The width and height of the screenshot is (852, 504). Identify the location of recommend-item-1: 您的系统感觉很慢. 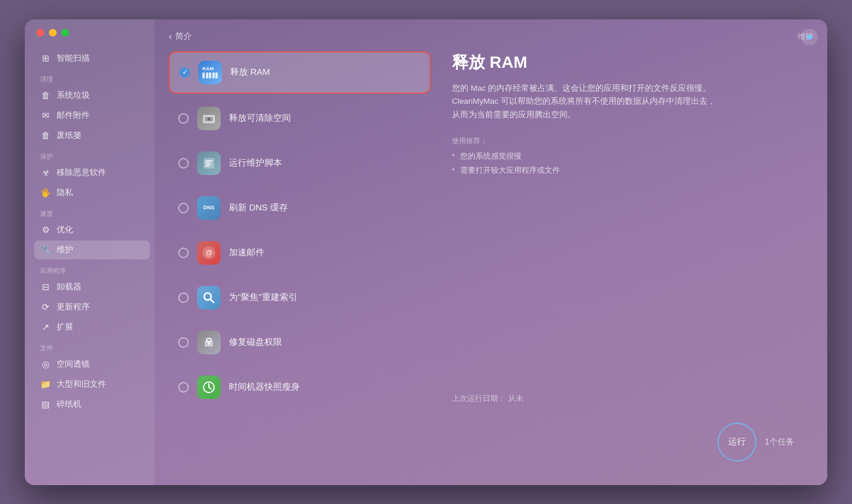
(630, 156).